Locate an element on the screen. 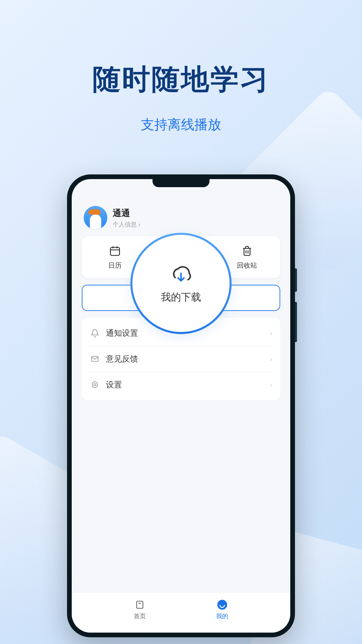 Image resolution: width=362 pixels, height=644 pixels. bottom-nav: 首页 我的 is located at coordinates (181, 612).